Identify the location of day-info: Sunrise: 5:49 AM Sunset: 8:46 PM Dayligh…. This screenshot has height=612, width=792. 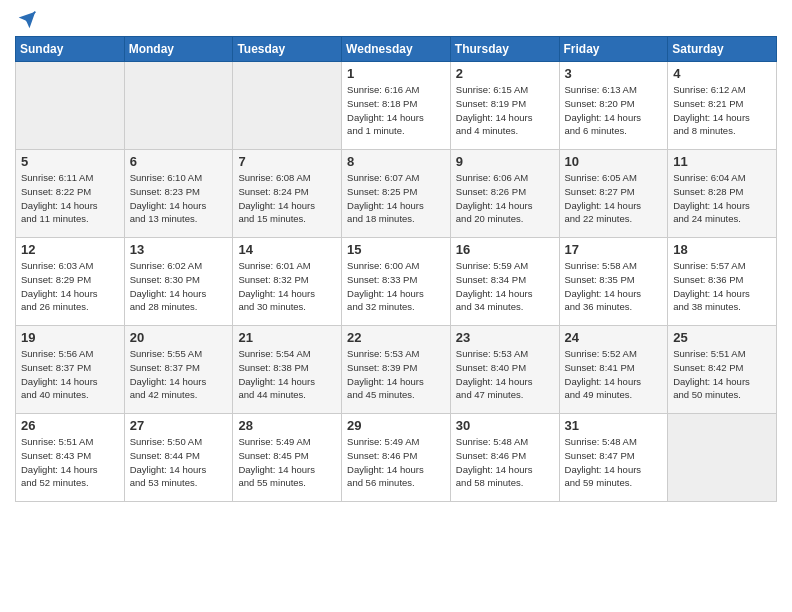
(396, 462).